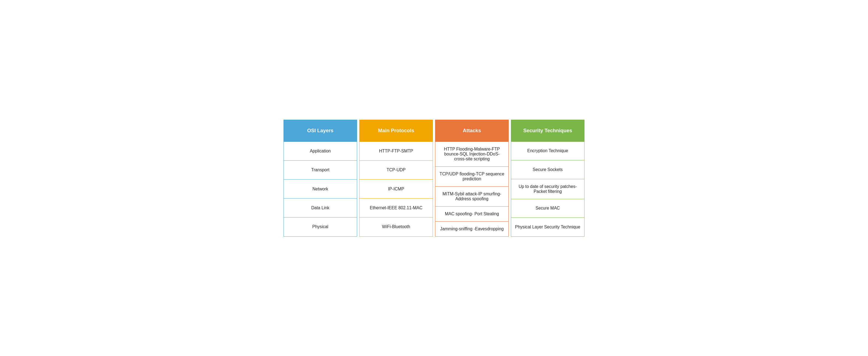  What do you see at coordinates (320, 170) in the screenshot?
I see `cell-osi-1: Transport` at bounding box center [320, 170].